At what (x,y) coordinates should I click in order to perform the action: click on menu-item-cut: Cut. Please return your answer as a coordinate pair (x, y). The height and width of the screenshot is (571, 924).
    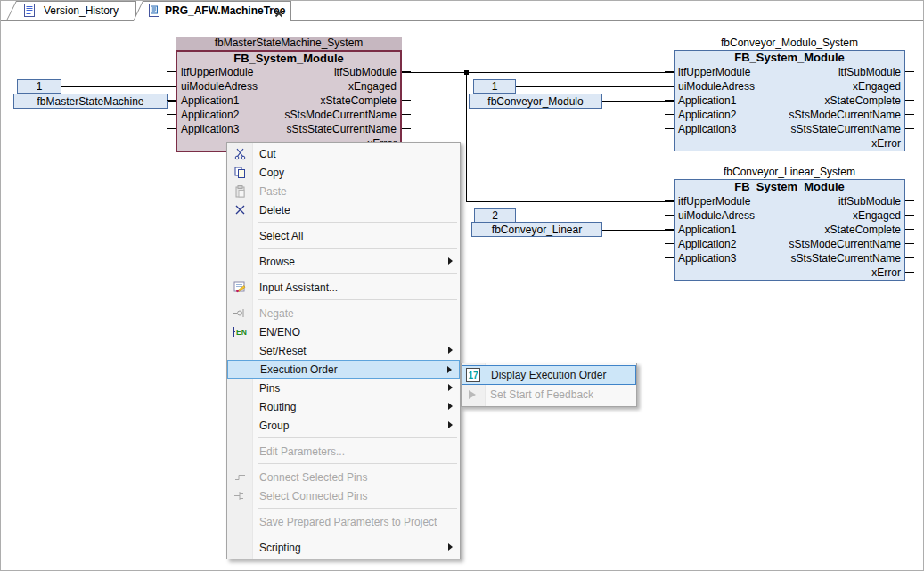
    Looking at the image, I should click on (344, 153).